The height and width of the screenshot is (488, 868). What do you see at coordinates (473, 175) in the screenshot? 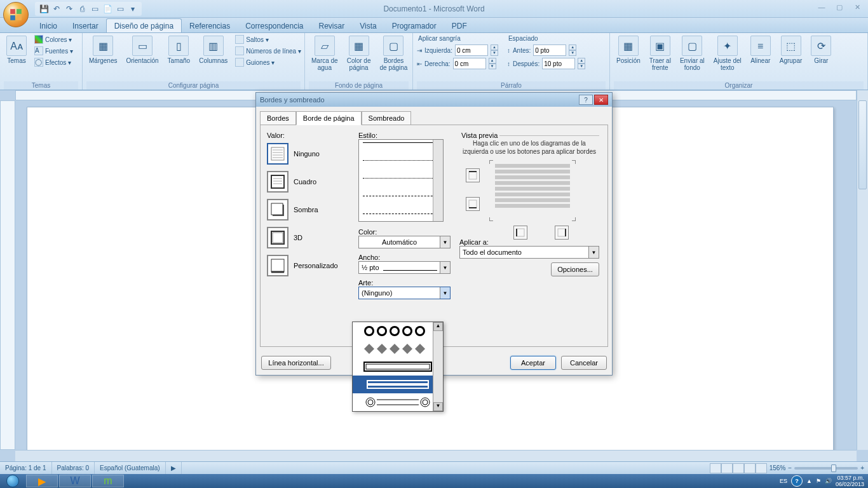
I see `border-top-button` at bounding box center [473, 175].